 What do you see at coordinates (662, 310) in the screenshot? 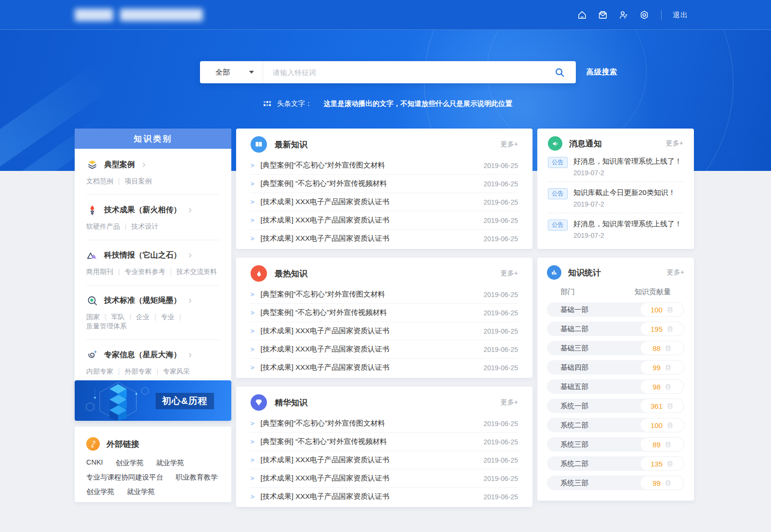
I see `value-pill: 100` at bounding box center [662, 310].